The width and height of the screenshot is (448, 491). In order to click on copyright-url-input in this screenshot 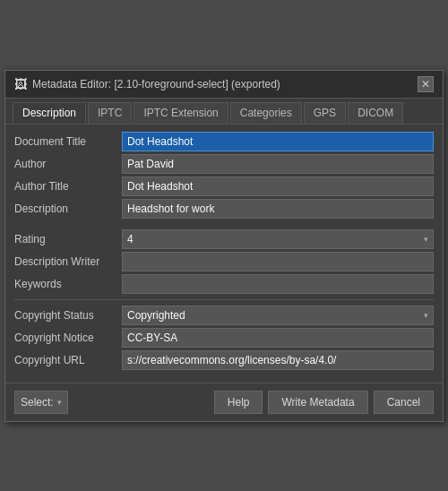, I will do `click(278, 360)`.